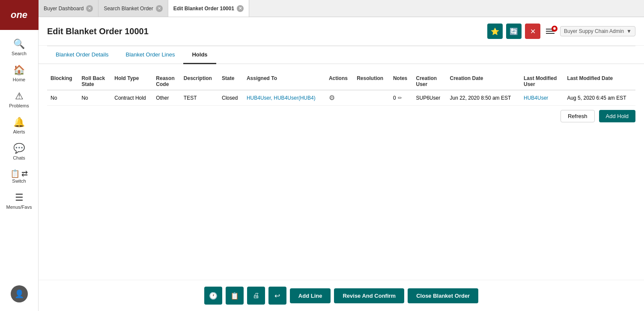 This screenshot has height=311, width=644. I want to click on dropdown-chevron-icon: ▼, so click(629, 31).